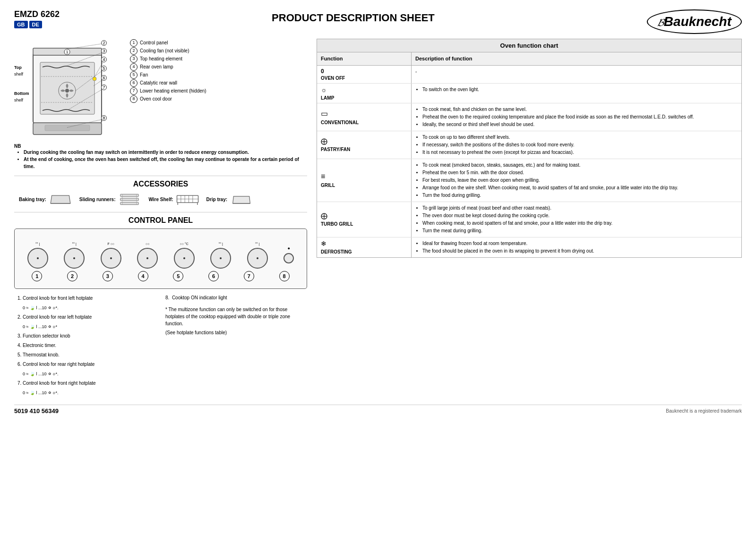  I want to click on top-shelf-label: Top, so click(23, 68).